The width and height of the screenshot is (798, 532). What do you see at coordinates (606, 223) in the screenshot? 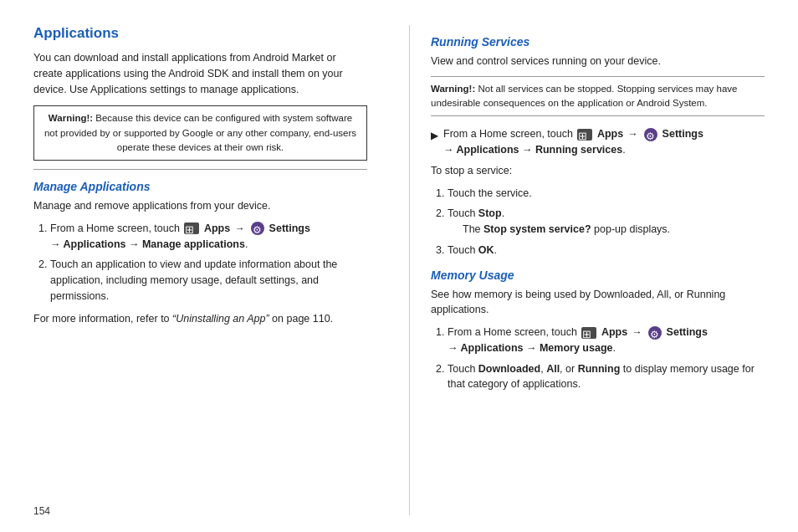
I see `stop-steps: Touch the service. Touch Stop. The Stop …` at bounding box center [606, 223].